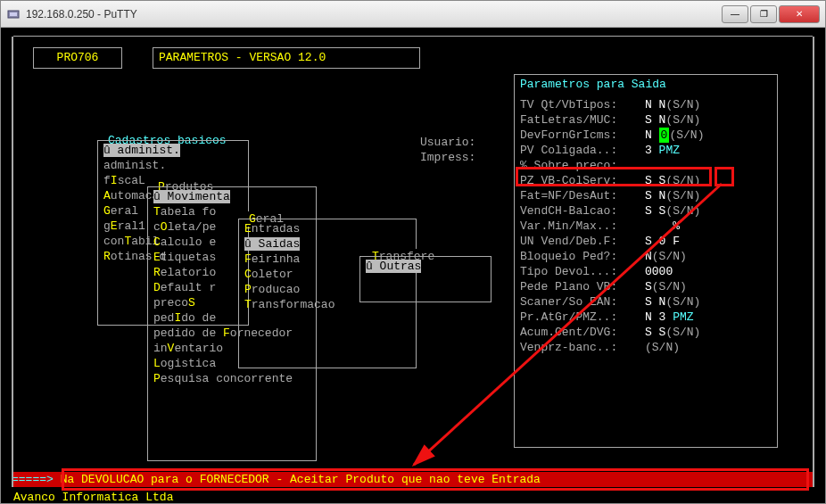 This screenshot has height=504, width=826. What do you see at coordinates (286, 58) in the screenshot?
I see `header-title-box: PARAMETROS - VERSAO 12.0` at bounding box center [286, 58].